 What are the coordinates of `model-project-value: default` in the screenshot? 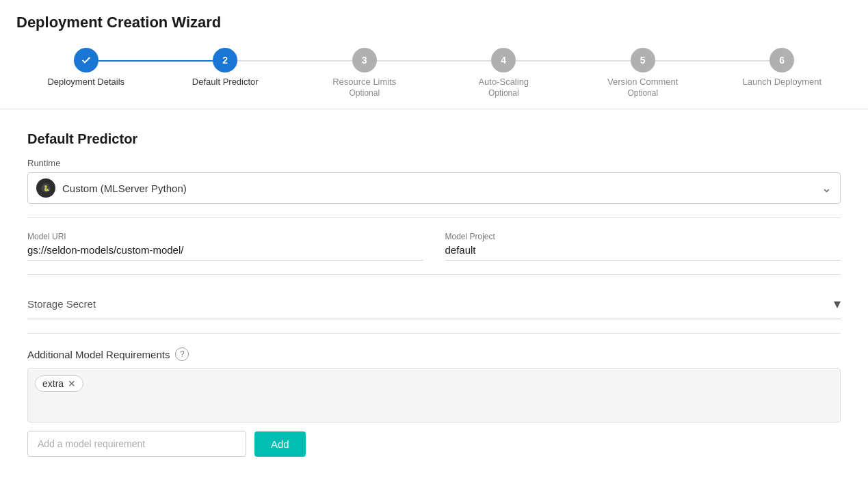 It's located at (643, 252).